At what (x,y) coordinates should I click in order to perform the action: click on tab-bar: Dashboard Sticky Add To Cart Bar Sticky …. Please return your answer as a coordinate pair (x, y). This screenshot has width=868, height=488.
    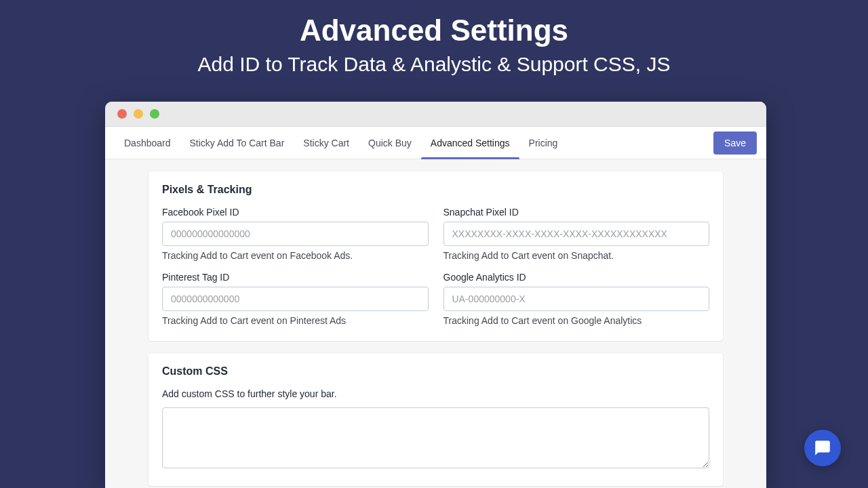
    Looking at the image, I should click on (435, 143).